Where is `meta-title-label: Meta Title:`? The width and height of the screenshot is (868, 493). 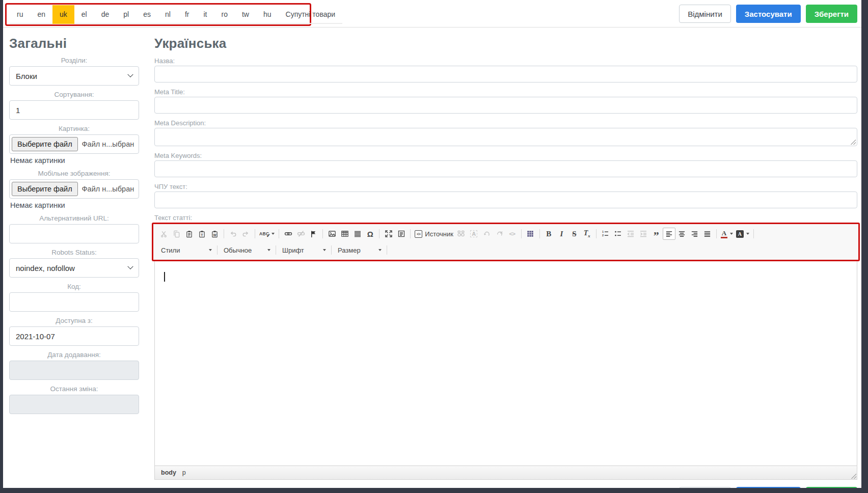
meta-title-label: Meta Title: is located at coordinates (506, 92).